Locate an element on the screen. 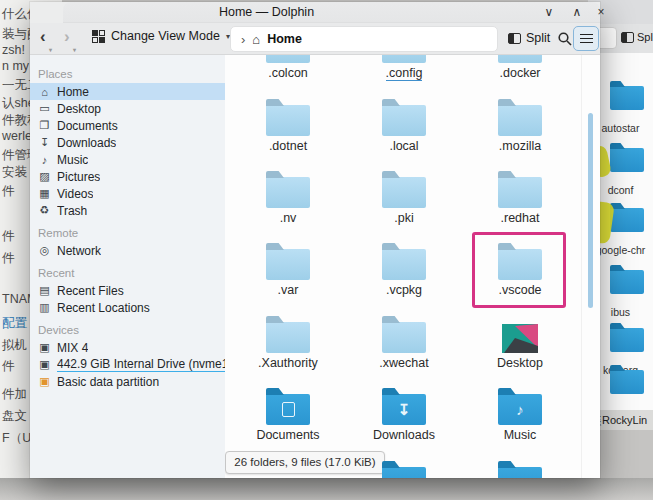 The width and height of the screenshot is (653, 500). file-item-label: .pki is located at coordinates (404, 218).